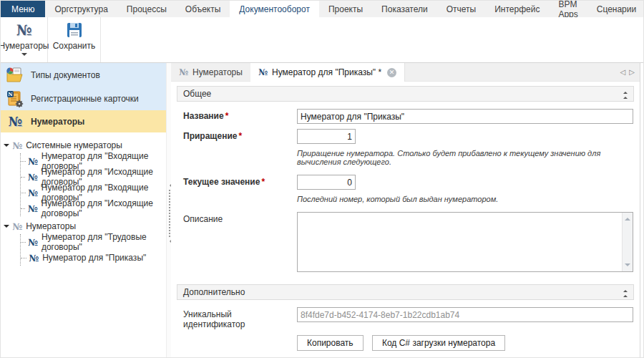  Describe the element at coordinates (628, 218) in the screenshot. I see `scroll-up-icon` at that location.